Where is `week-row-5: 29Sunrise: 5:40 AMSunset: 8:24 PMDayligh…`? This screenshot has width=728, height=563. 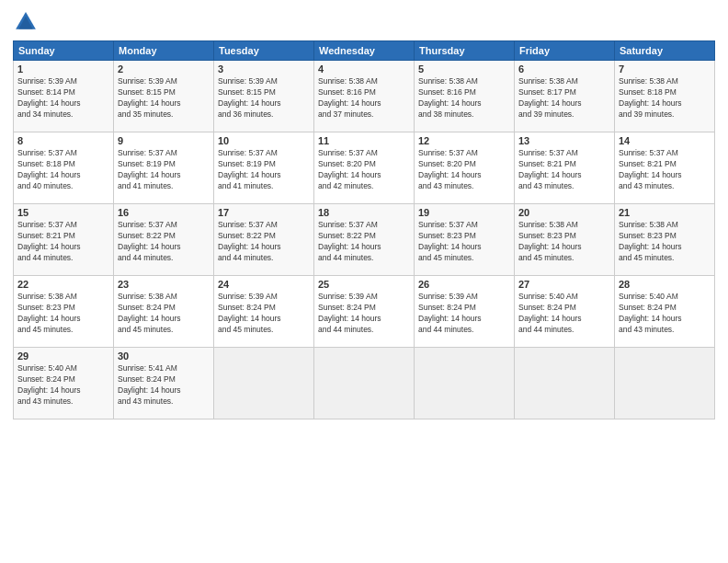
week-row-5: 29Sunrise: 5:40 AMSunset: 8:24 PMDayligh… is located at coordinates (364, 384).